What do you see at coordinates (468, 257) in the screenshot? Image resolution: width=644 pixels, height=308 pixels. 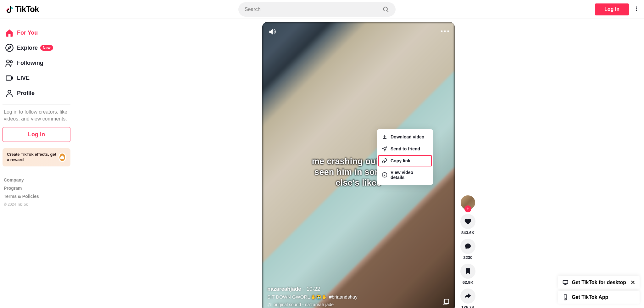 I see `comment-count: 2230` at bounding box center [468, 257].